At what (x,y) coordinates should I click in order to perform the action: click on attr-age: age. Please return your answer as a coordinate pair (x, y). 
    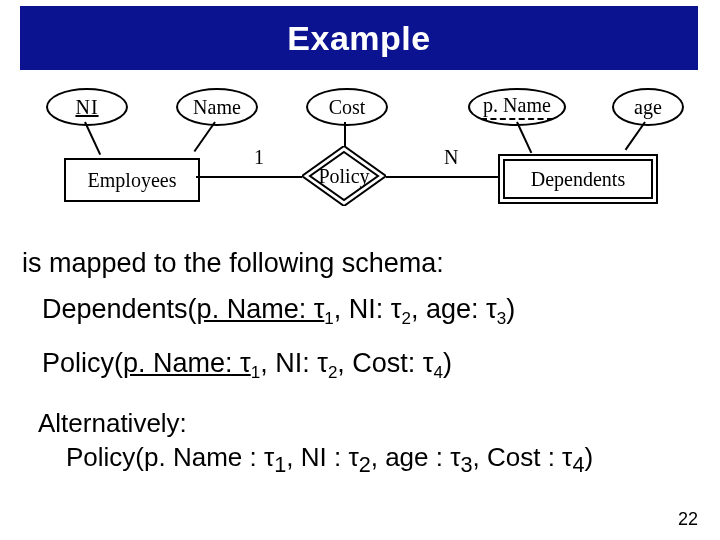
    Looking at the image, I should click on (648, 107).